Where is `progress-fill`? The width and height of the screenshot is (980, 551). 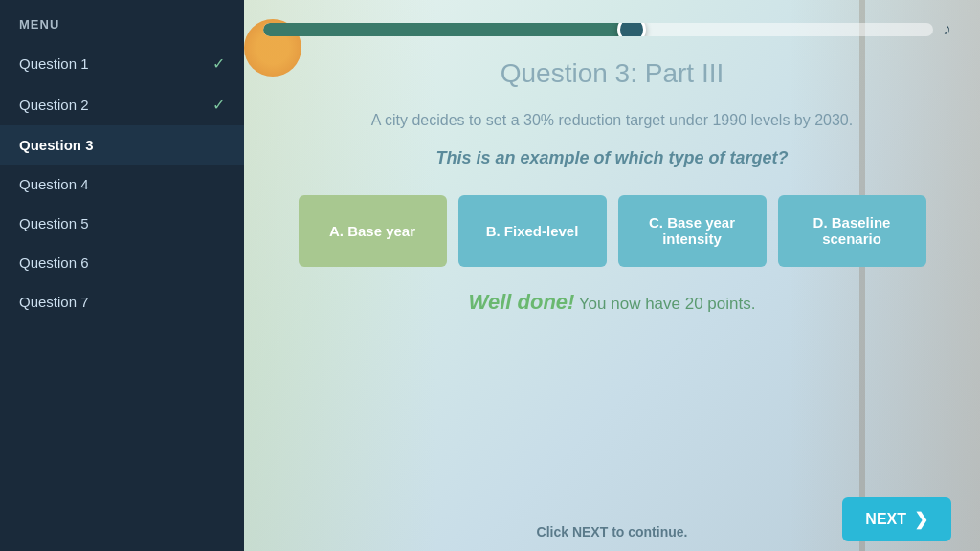 progress-fill is located at coordinates (448, 30).